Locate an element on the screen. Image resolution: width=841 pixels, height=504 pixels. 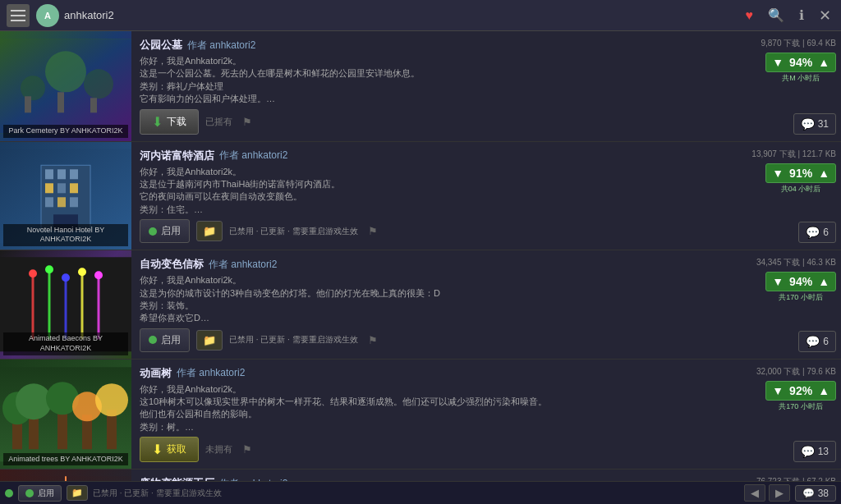
enable-label: 启用 is located at coordinates (171, 231).